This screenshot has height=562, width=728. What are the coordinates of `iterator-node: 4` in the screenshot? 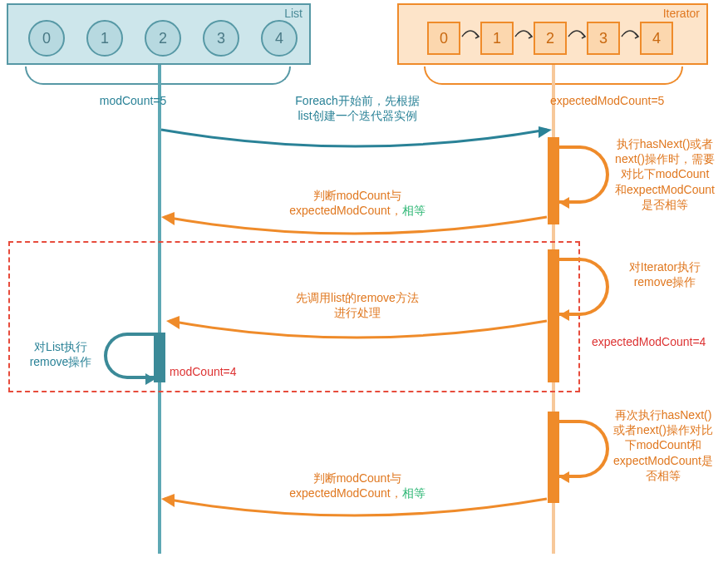 It's located at (657, 38).